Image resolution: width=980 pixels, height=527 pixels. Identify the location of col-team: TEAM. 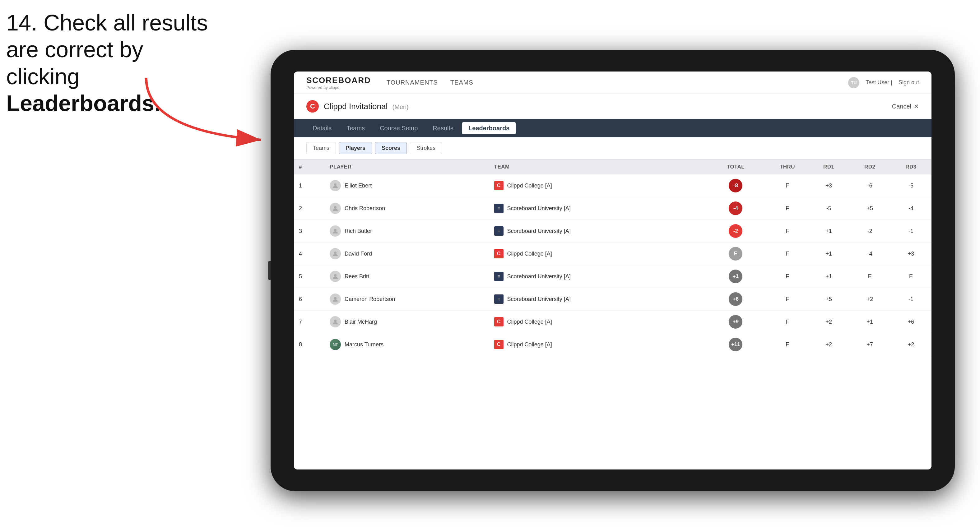
(597, 167).